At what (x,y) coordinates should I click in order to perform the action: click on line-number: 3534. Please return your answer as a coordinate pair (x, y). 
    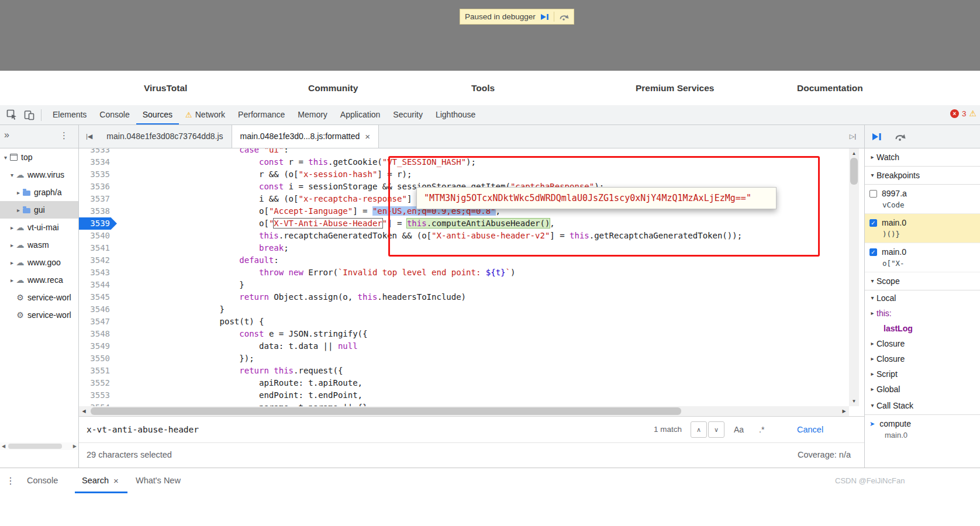
    Looking at the image, I should click on (98, 162).